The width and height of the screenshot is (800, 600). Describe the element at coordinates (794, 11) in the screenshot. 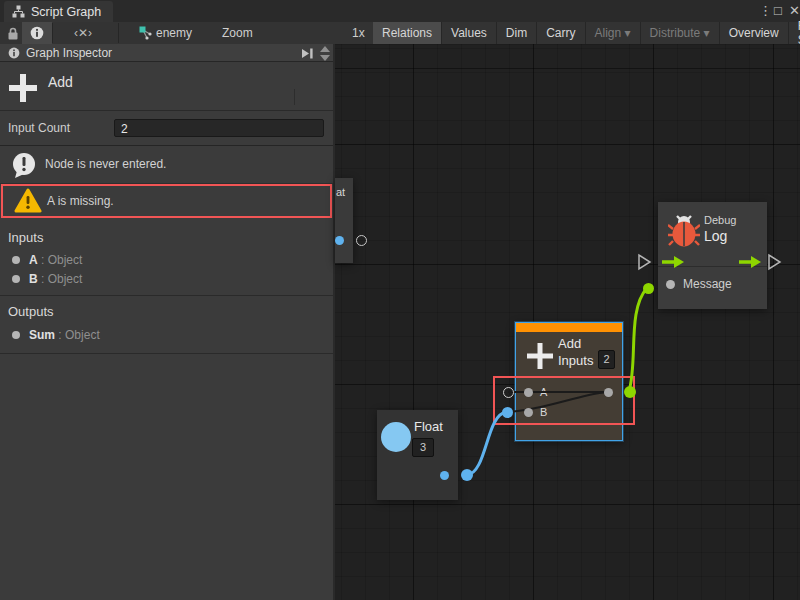

I see `window-close-icon: ✕` at that location.